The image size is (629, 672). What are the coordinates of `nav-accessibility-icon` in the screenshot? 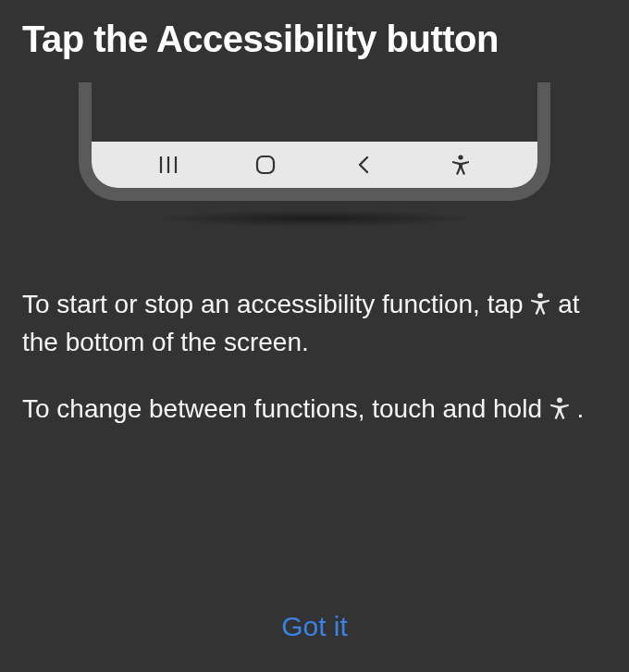 It's located at (462, 165).